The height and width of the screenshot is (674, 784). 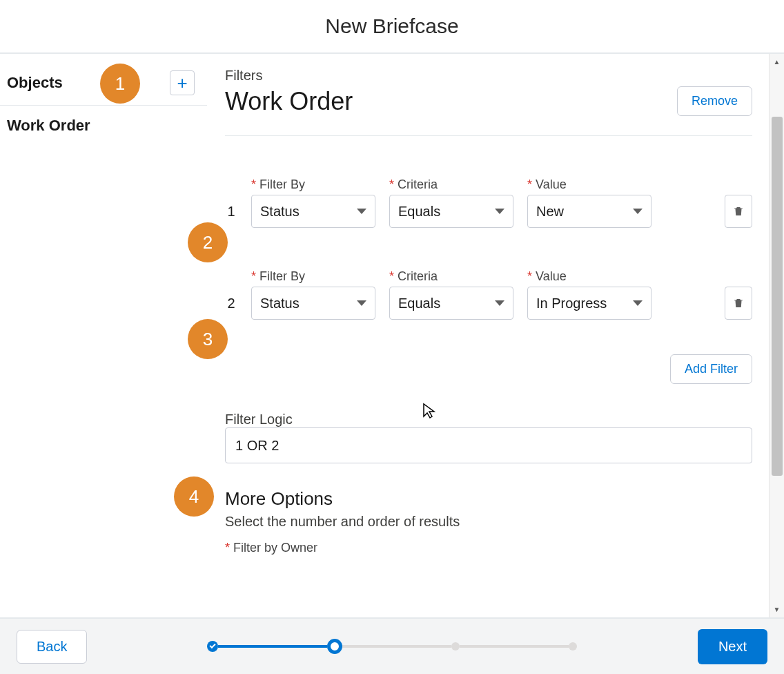 I want to click on plus-icon: +, so click(x=182, y=83).